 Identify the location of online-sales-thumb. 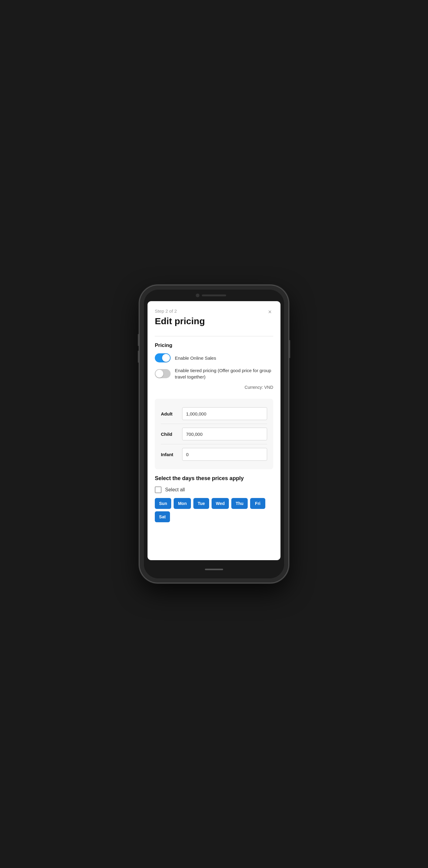
(166, 358).